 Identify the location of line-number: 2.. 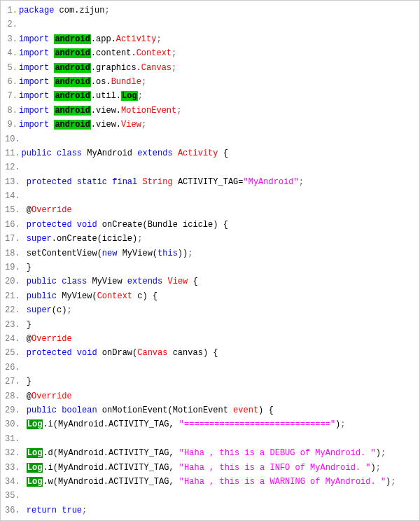
(11, 25).